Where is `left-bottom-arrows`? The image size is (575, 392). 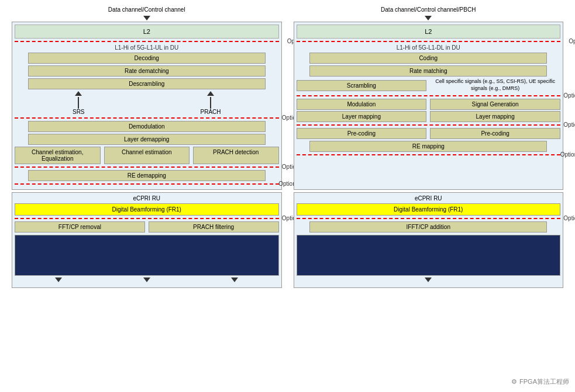 left-bottom-arrows is located at coordinates (147, 280).